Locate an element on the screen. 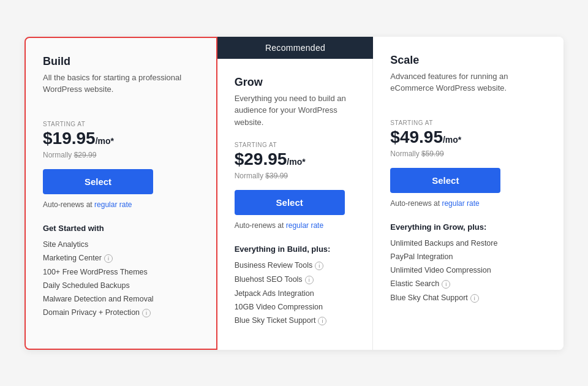 The width and height of the screenshot is (588, 386). info-icon-elastic: i is located at coordinates (446, 284).